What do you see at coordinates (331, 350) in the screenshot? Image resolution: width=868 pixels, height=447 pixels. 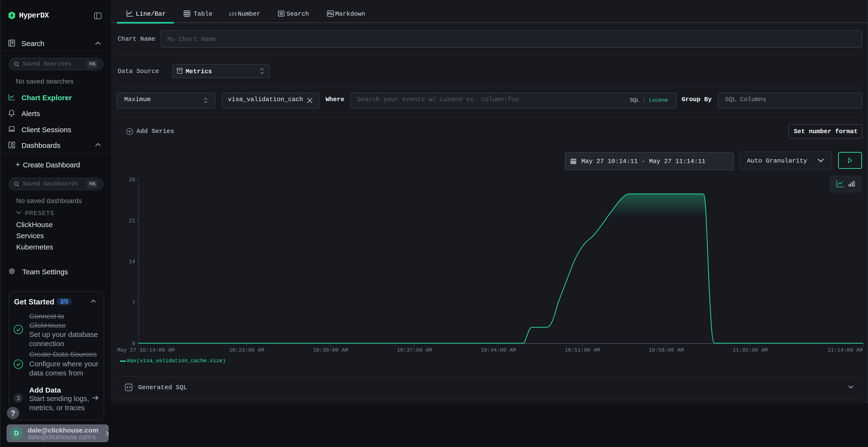 I see `svg-text: 10:30:00 AM` at bounding box center [331, 350].